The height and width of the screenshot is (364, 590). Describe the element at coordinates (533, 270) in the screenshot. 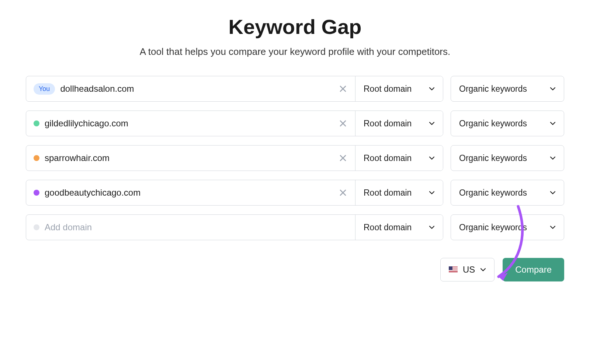

I see `compare-button: Compare` at that location.